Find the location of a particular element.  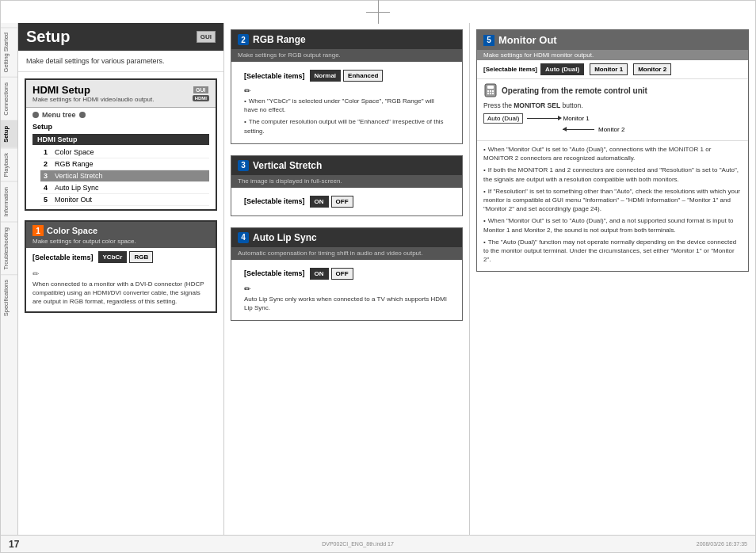

rgb-selectable-row: [Selectable items] Normal Enhanced is located at coordinates (347, 76).